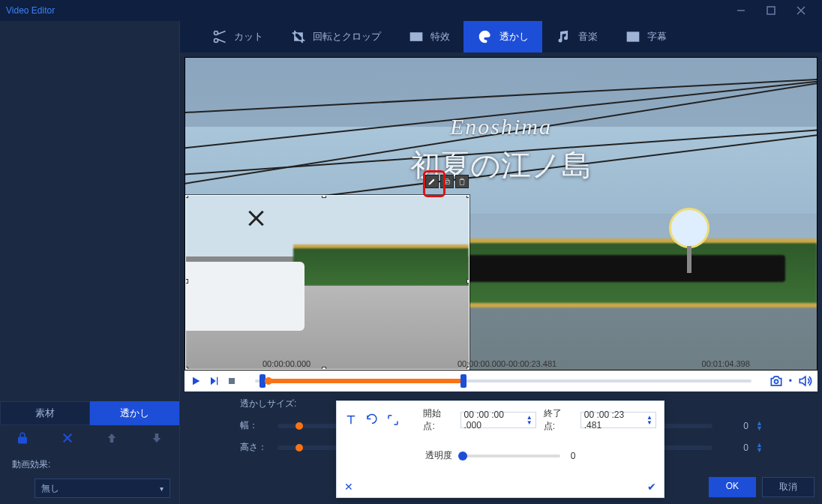  I want to click on start-point-label: 開始点:, so click(438, 420).